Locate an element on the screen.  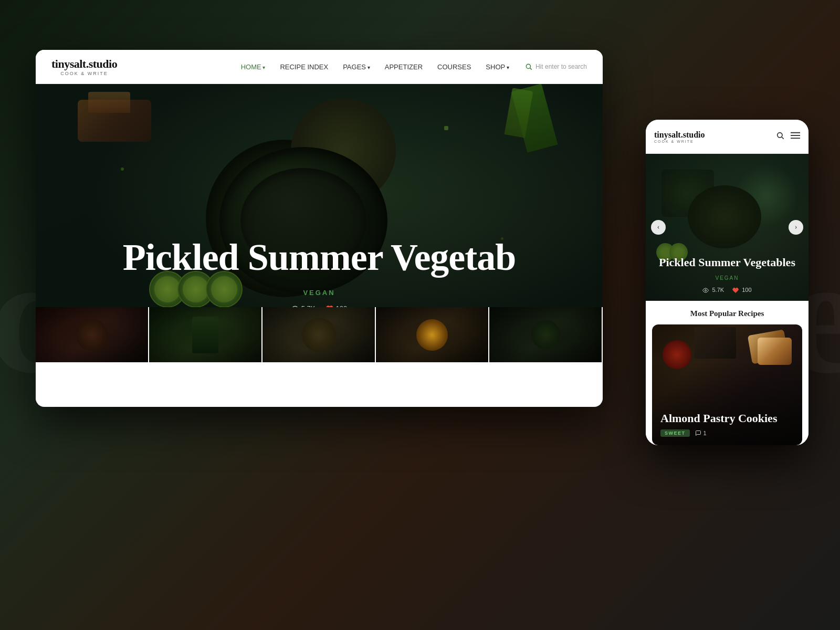
recipe-card: Almond Pastry Cookies SWEET 1 is located at coordinates (727, 385).